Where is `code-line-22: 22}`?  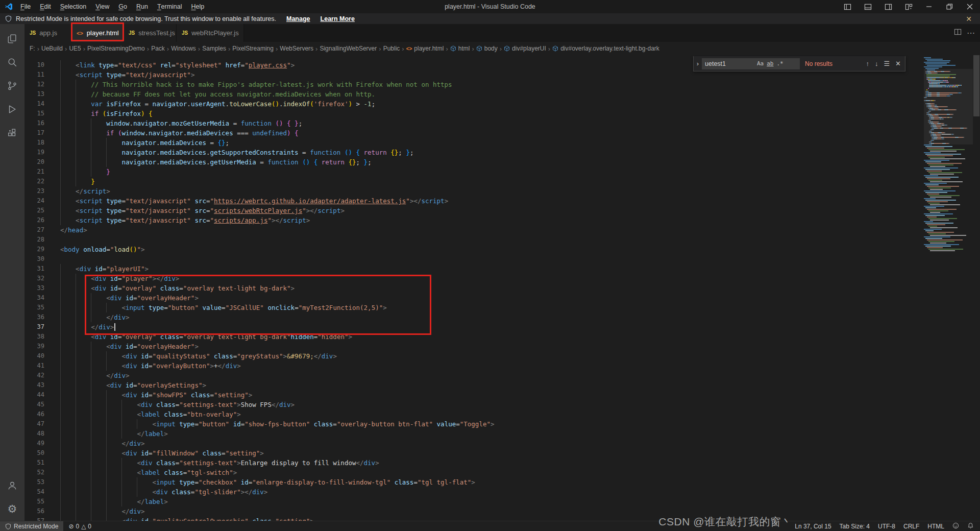
code-line-22: 22} is located at coordinates (502, 182).